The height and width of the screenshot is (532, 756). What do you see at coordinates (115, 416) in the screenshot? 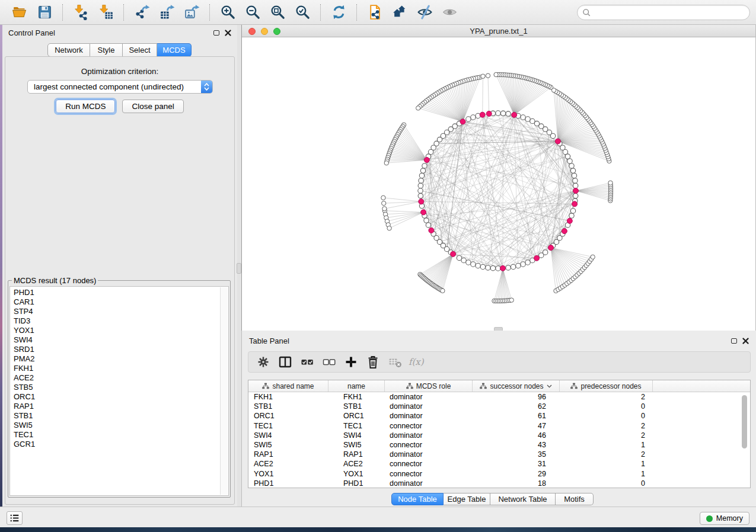
I see `mcds-result-item: STB1` at bounding box center [115, 416].